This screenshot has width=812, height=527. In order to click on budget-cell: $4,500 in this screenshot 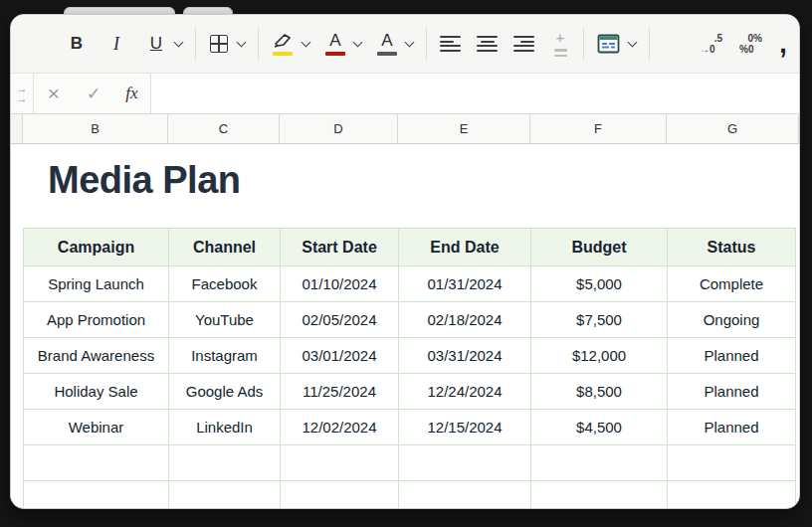, I will do `click(599, 428)`.